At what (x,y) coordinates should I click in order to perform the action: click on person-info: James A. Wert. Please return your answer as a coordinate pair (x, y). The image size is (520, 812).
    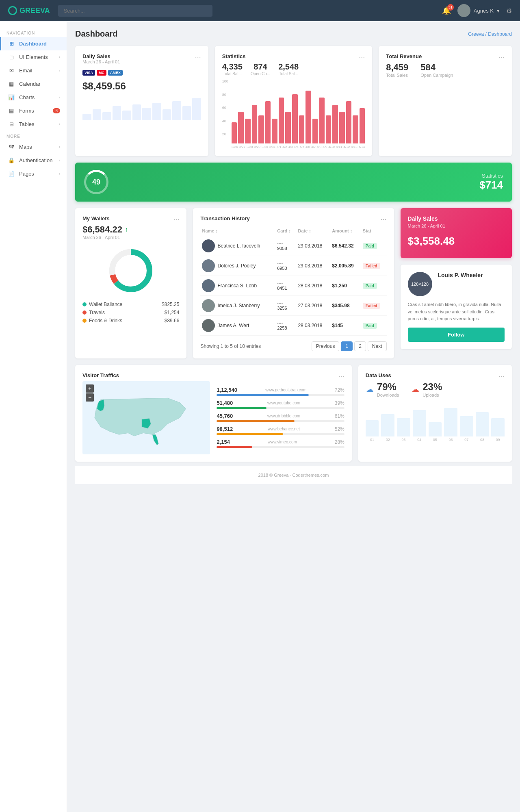
    Looking at the image, I should click on (233, 326).